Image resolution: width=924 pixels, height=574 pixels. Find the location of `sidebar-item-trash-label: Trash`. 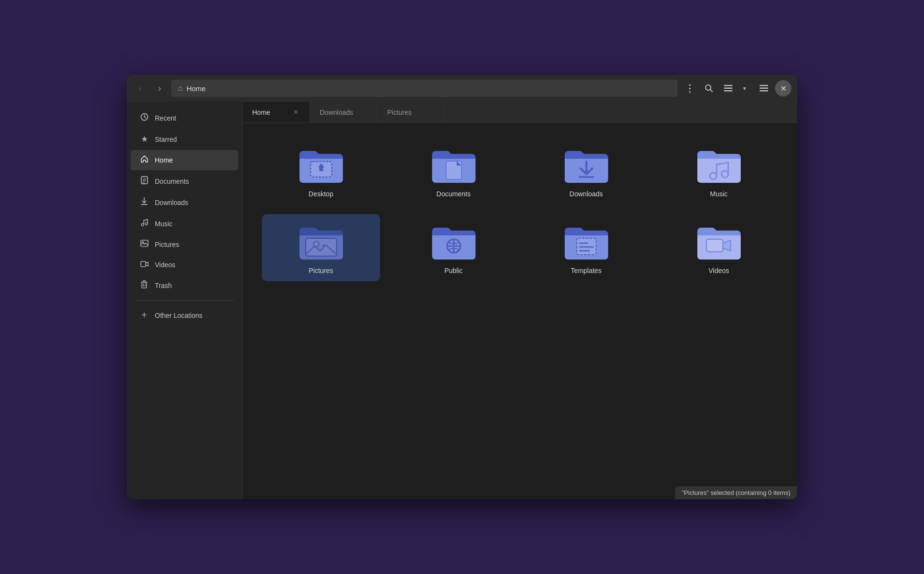

sidebar-item-trash-label: Trash is located at coordinates (163, 286).